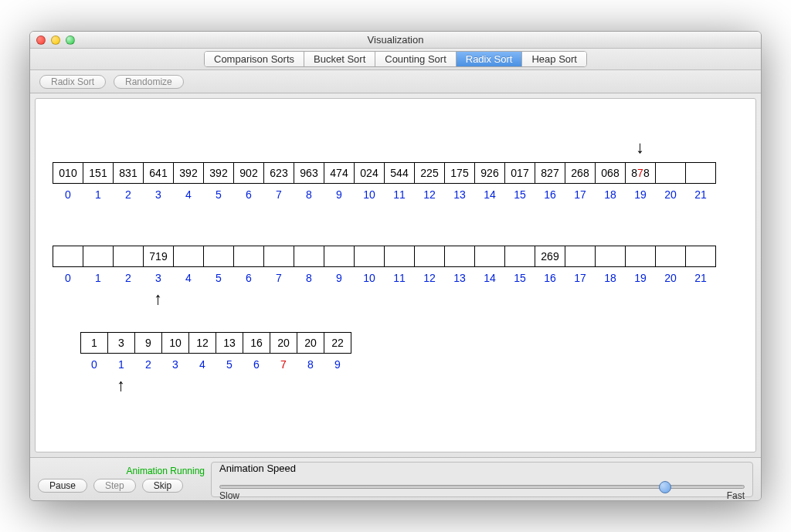 The image size is (791, 532). What do you see at coordinates (158, 173) in the screenshot?
I see `array-cell: 641` at bounding box center [158, 173].